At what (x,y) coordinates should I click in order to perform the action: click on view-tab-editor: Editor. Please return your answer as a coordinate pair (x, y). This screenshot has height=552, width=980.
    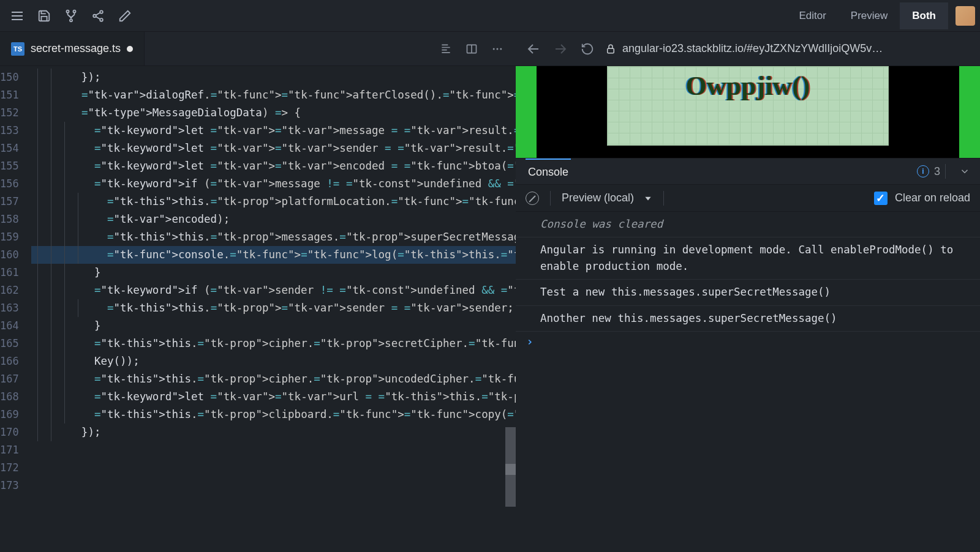
    Looking at the image, I should click on (812, 16).